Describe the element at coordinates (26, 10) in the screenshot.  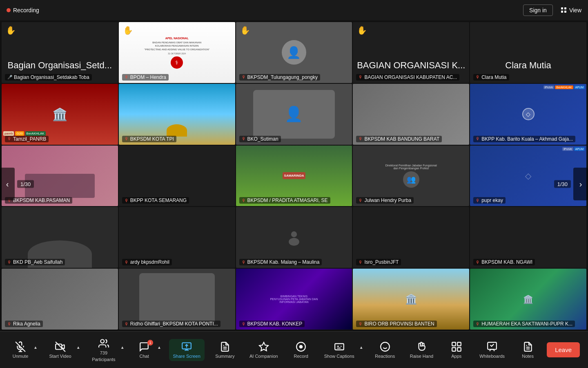
I see `recording-label: Recording` at that location.